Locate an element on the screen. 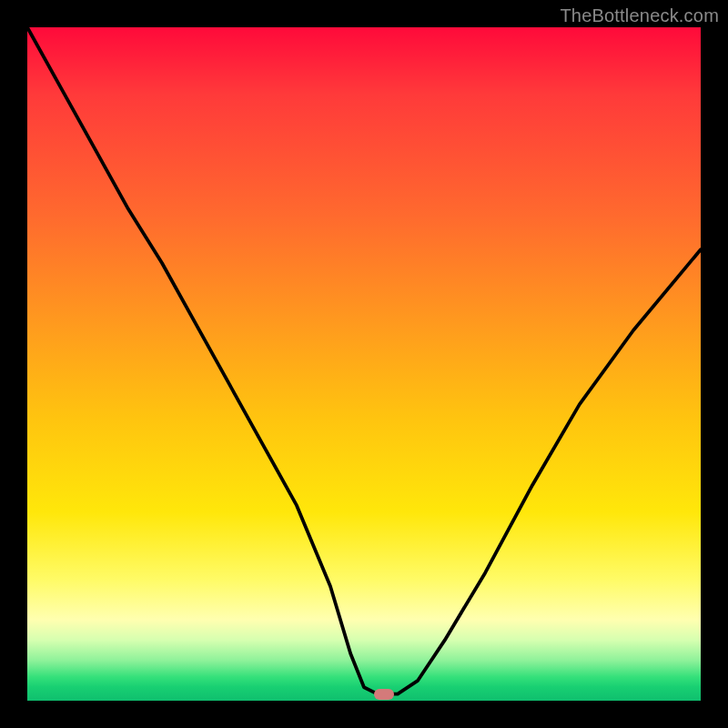  watermark-text: TheBottleneck.com is located at coordinates (639, 16).